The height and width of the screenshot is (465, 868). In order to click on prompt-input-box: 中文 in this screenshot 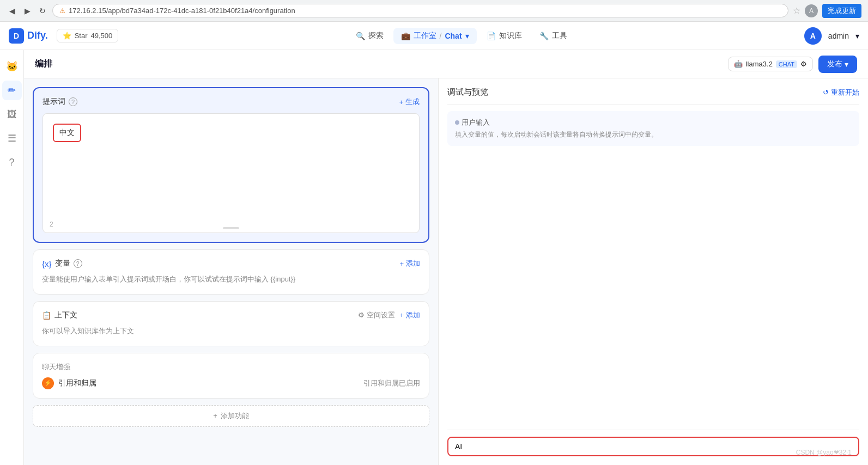, I will do `click(67, 133)`.